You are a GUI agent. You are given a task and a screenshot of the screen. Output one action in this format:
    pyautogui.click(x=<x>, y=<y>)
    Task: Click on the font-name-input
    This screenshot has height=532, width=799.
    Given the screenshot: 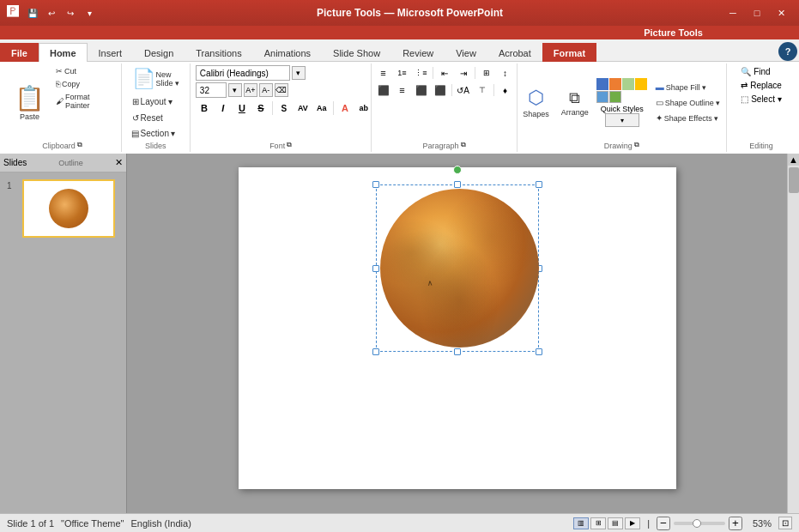 What is the action you would take?
    pyautogui.click(x=243, y=73)
    